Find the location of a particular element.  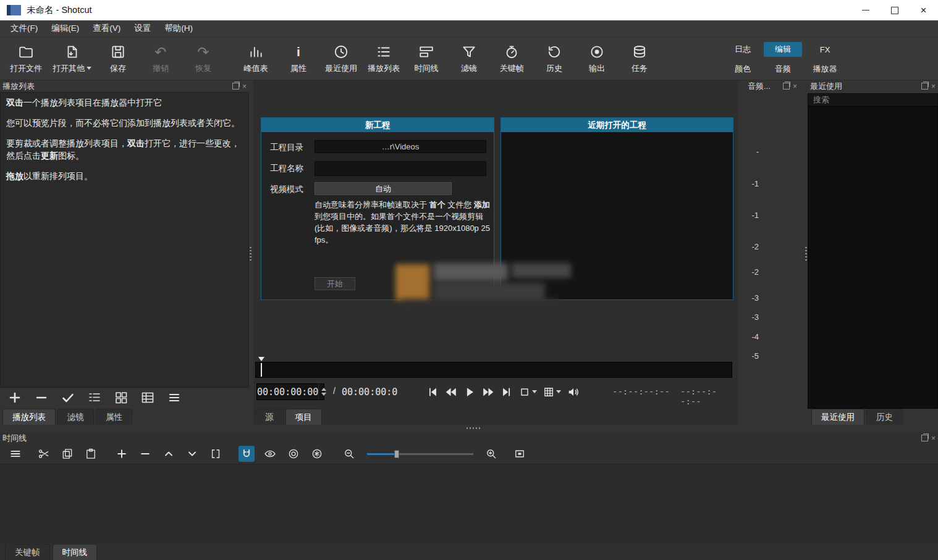

spin-down-icon is located at coordinates (324, 394).